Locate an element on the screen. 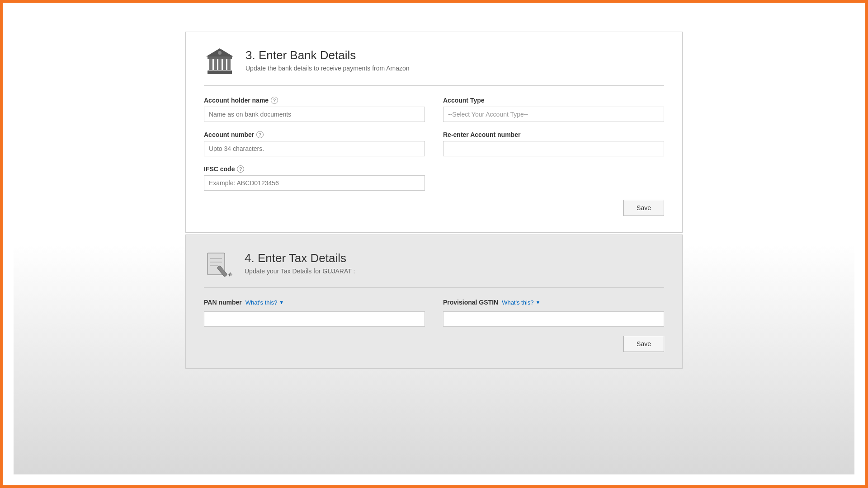  bank-icon is located at coordinates (220, 61).